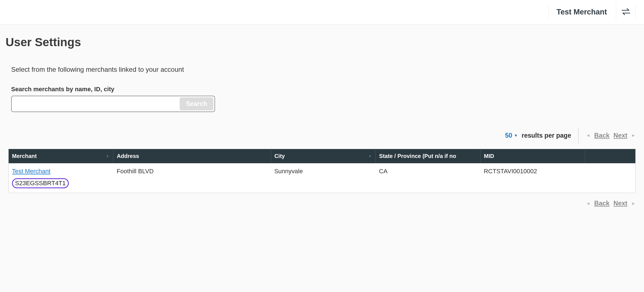 This screenshot has width=644, height=292. I want to click on cell-merchant: Test Merchant S23EGSSBRT4T1, so click(61, 178).